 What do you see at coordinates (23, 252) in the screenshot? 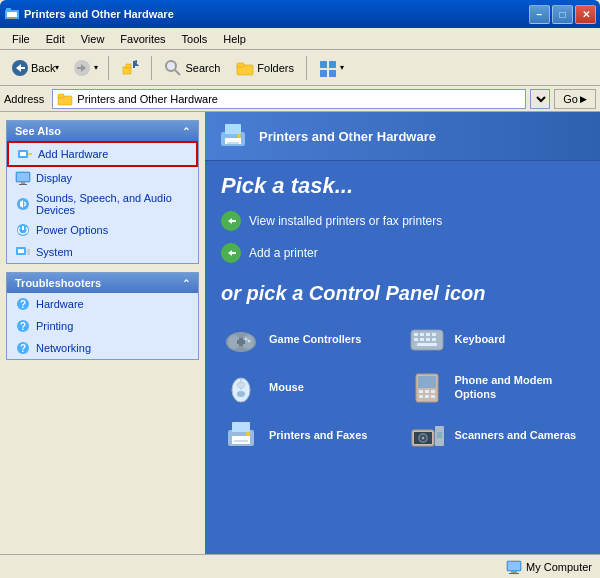
I see `system-icon` at bounding box center [23, 252].